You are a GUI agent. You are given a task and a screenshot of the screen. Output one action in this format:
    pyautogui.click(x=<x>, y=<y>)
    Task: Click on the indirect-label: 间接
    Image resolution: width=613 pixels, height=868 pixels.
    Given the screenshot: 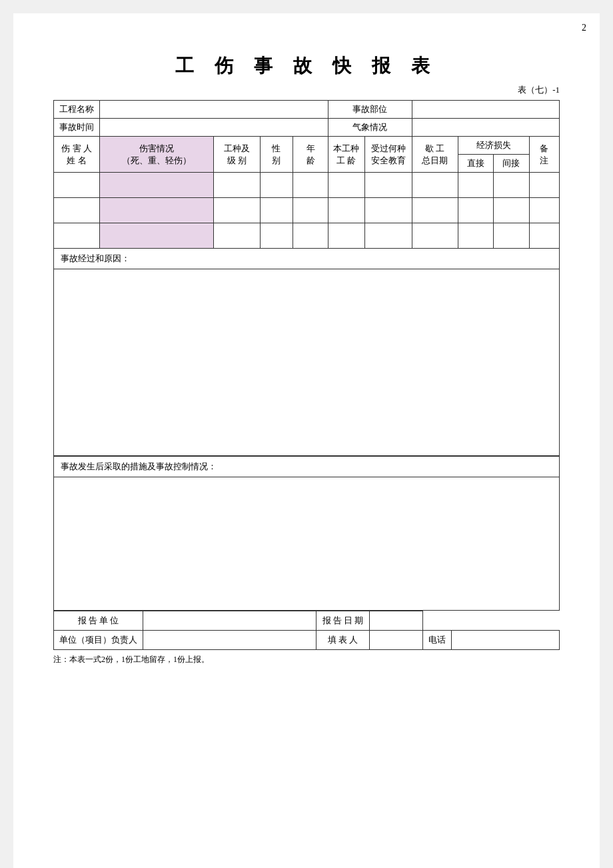 What is the action you would take?
    pyautogui.click(x=512, y=164)
    